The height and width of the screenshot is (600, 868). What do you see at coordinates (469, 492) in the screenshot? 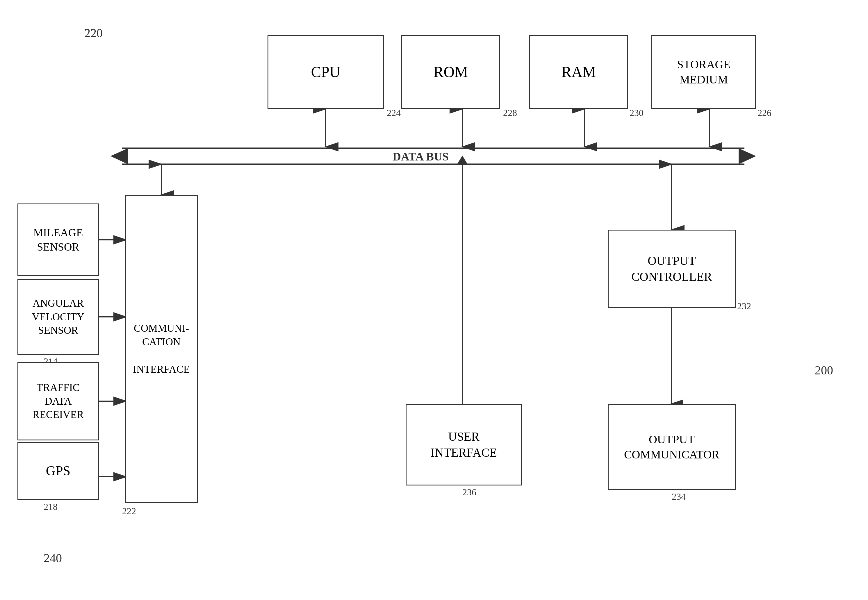
I see `ui-ref: 236` at bounding box center [469, 492].